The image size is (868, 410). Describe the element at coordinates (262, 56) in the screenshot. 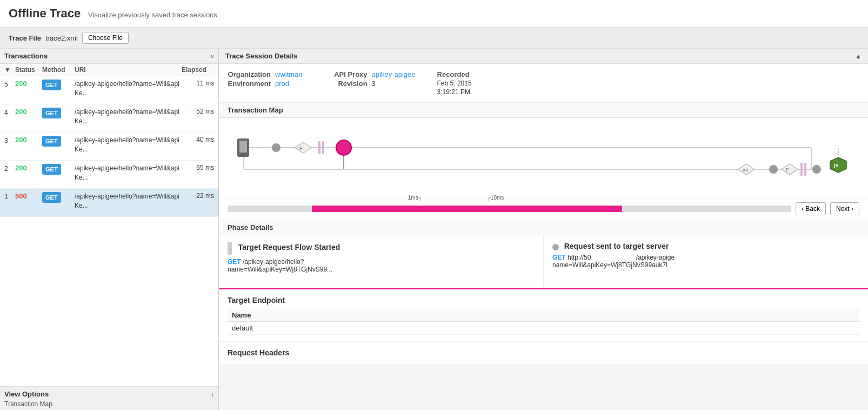

I see `trace-session-label: Trace Session Details` at that location.